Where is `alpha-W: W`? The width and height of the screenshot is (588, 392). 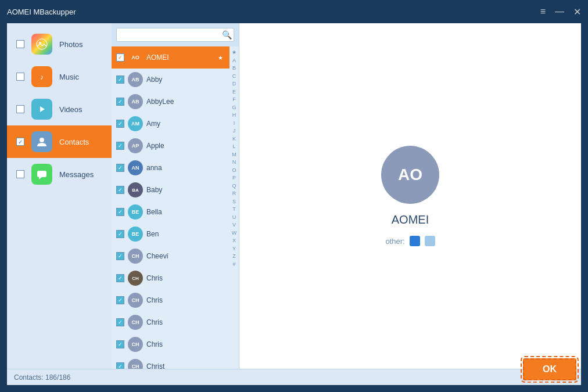 alpha-W: W is located at coordinates (235, 233).